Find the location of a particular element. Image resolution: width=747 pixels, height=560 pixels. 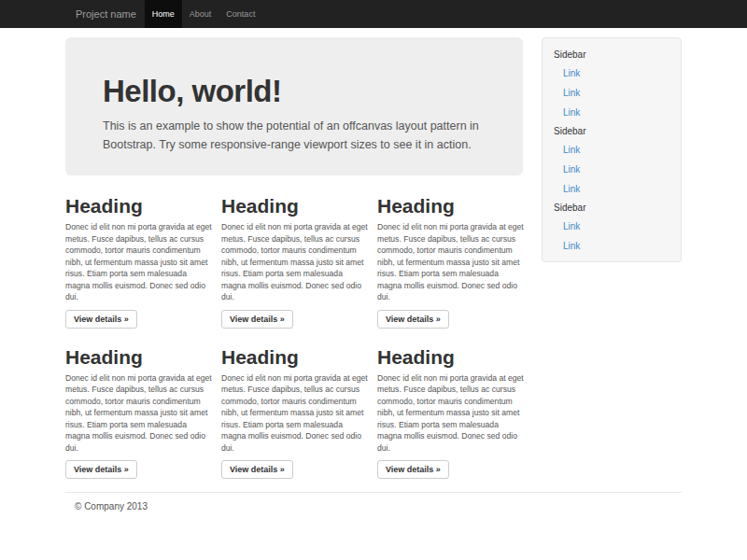

cards-row-1: Heading Donec id elit non mi porta gravi… is located at coordinates (294, 262).